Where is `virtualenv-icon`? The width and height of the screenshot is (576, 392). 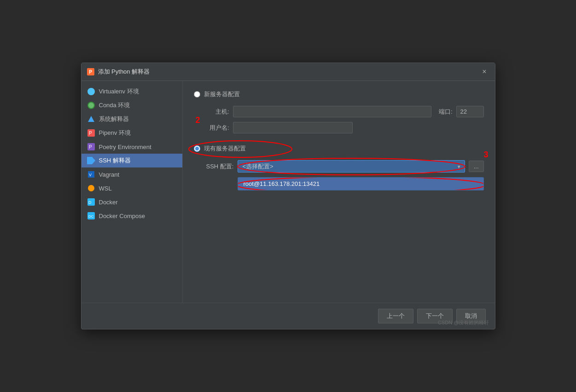 virtualenv-icon is located at coordinates (91, 92).